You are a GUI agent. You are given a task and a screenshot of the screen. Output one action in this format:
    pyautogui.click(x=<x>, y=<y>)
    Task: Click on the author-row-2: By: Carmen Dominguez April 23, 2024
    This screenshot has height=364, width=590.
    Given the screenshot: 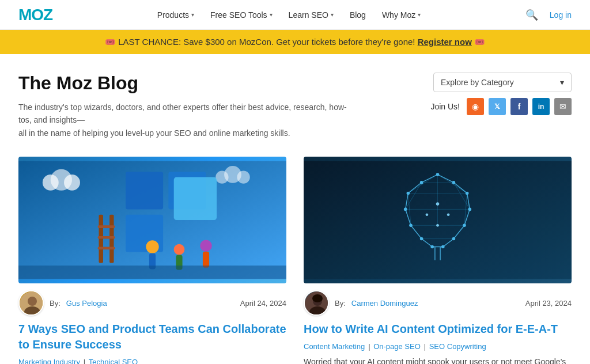 What is the action you would take?
    pyautogui.click(x=438, y=303)
    